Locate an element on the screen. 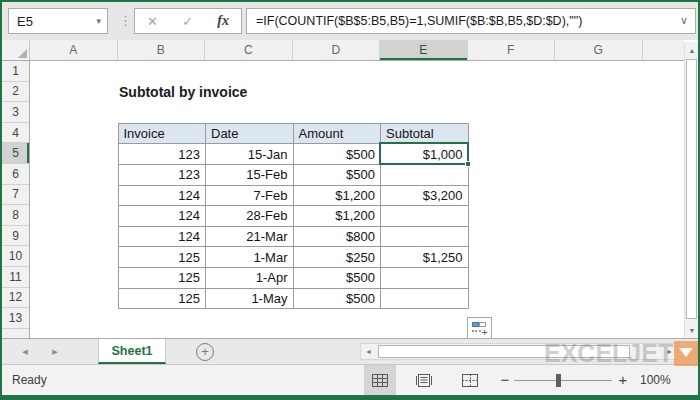 The width and height of the screenshot is (700, 400). table-header-date: Date is located at coordinates (250, 134).